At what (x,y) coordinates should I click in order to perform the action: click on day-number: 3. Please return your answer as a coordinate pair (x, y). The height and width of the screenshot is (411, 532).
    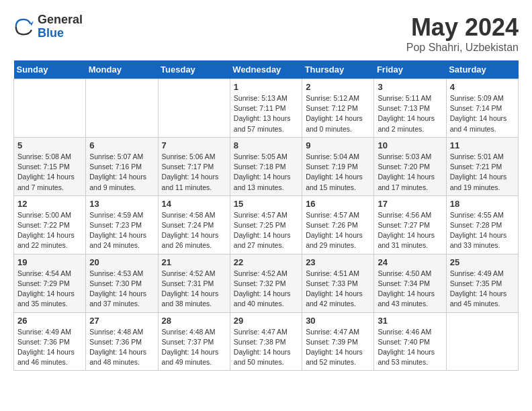
    Looking at the image, I should click on (410, 87).